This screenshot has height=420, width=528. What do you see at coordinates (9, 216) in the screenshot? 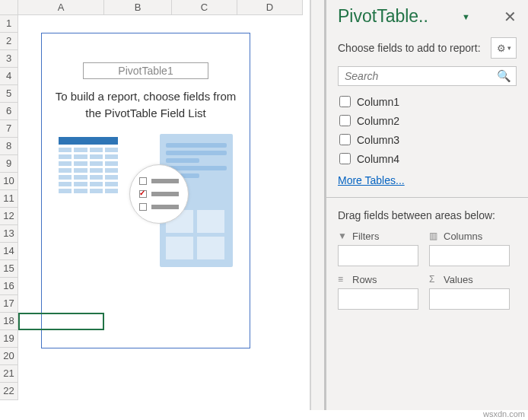
I see `row-header: 12` at bounding box center [9, 216].